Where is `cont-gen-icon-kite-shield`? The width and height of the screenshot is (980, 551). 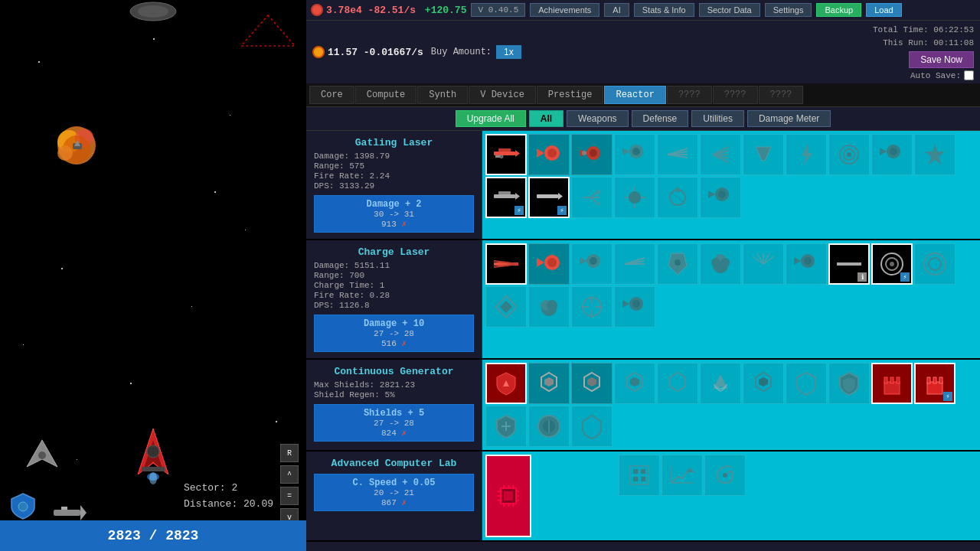 cont-gen-icon-kite-shield is located at coordinates (592, 426).